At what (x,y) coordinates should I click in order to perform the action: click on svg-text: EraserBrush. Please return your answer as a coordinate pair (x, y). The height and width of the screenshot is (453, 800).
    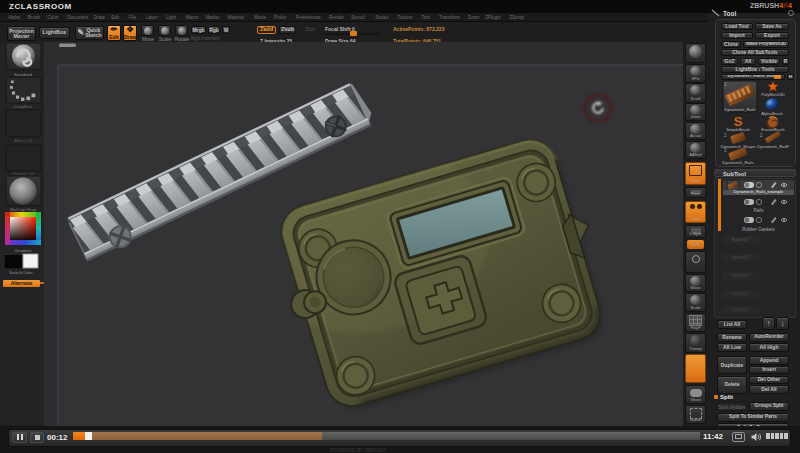
    Looking at the image, I should click on (773, 130).